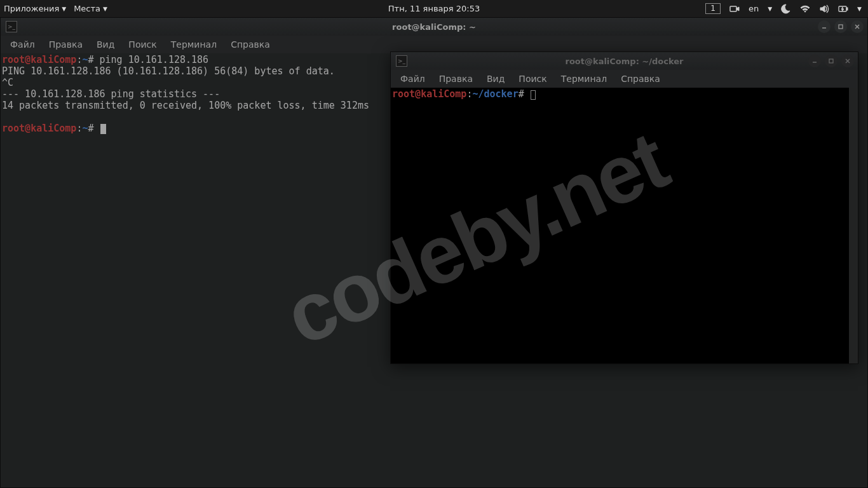 This screenshot has width=868, height=488. I want to click on terminal2-menubar: Файл Правка Вид Поиск Терминал Справка, so click(624, 79).